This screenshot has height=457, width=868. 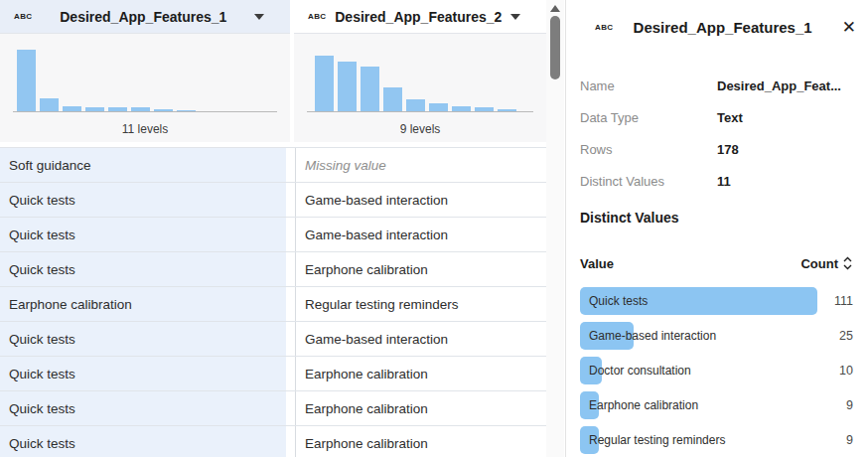 What do you see at coordinates (421, 304) in the screenshot?
I see `cell-desired-app-features-2: Regular testing reminders` at bounding box center [421, 304].